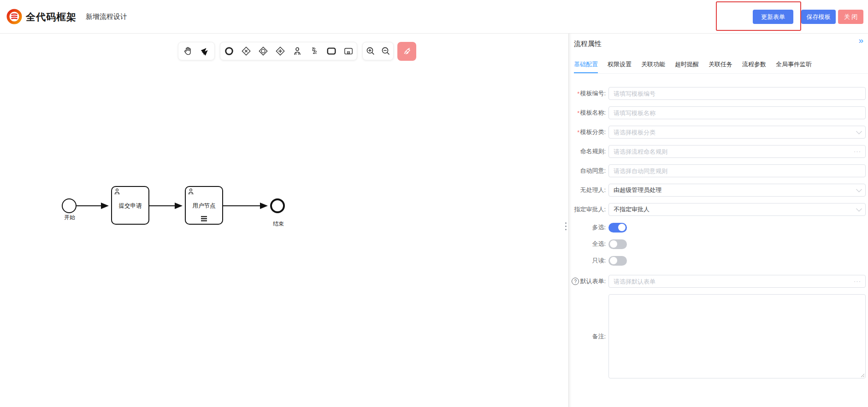 This screenshot has width=868, height=407. What do you see at coordinates (794, 64) in the screenshot?
I see `tab-global-event-listener: 全局事件监听` at bounding box center [794, 64].